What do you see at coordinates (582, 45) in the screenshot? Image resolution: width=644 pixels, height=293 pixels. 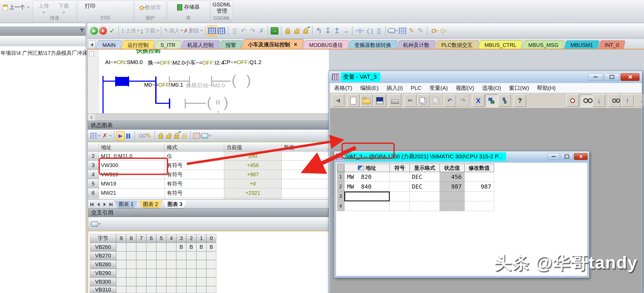 I see `tab-mbusm1: MBUSM1` at bounding box center [582, 45].